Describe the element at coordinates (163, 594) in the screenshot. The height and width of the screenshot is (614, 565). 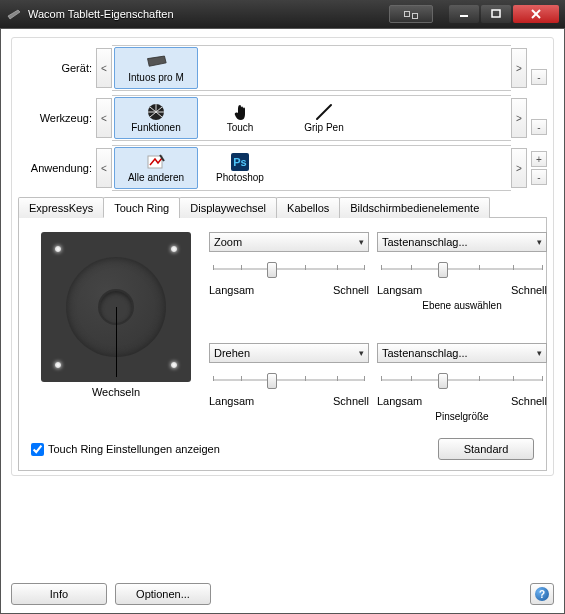
I see `options-button: Optionen...` at that location.